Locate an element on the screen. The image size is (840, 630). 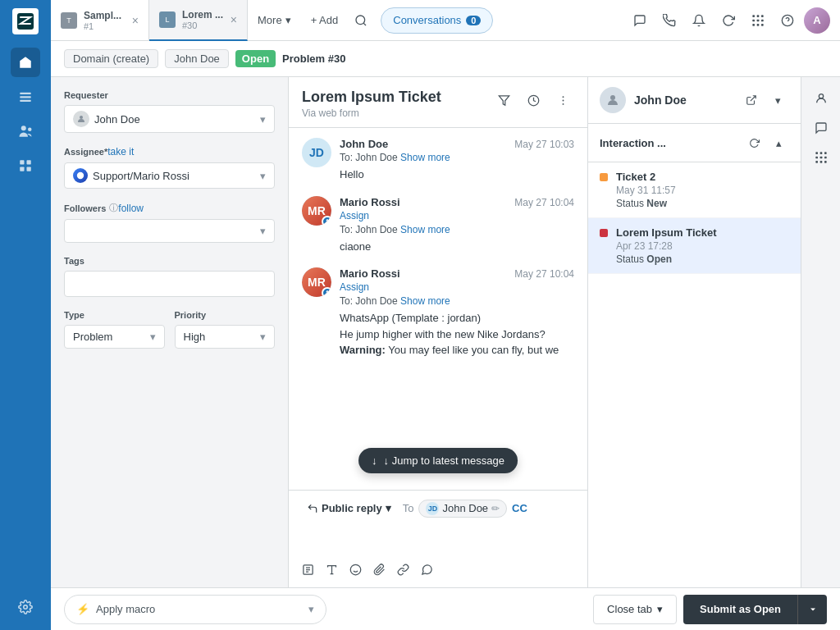
apps-icon is located at coordinates (758, 21).